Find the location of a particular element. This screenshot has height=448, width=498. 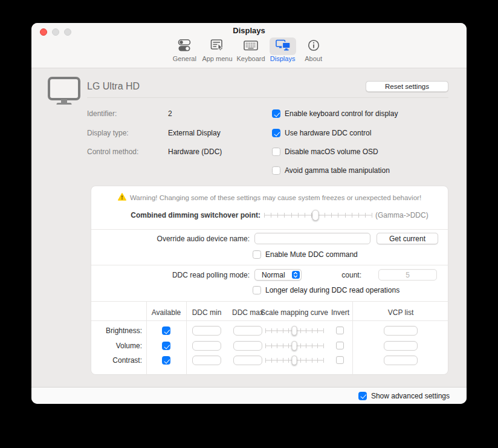

volume-osd-label: Disable macOS volume OSD is located at coordinates (331, 152).